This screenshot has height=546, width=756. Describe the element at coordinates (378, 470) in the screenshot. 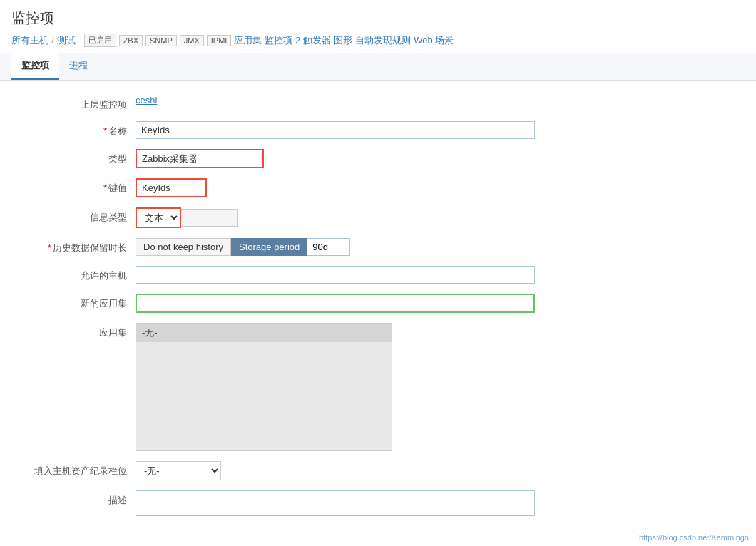

I see `row-fill: 填入主机资产纪录栏位 -无-` at that location.